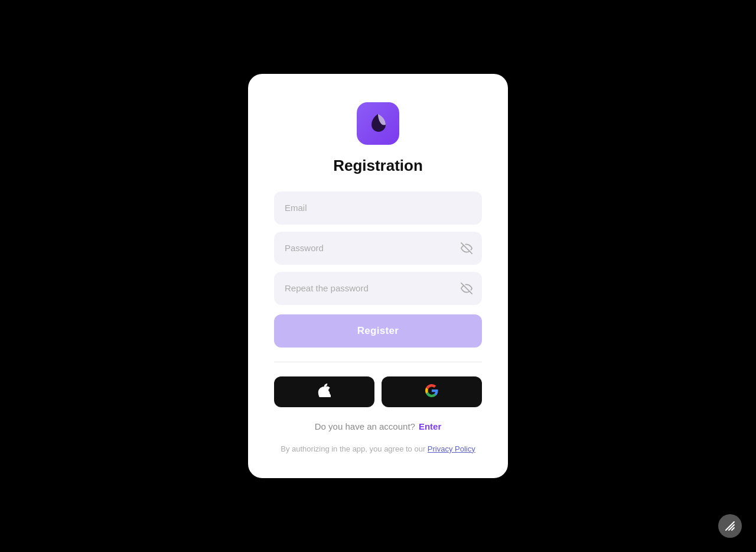 The image size is (756, 552). Describe the element at coordinates (730, 526) in the screenshot. I see `resize-handle` at that location.